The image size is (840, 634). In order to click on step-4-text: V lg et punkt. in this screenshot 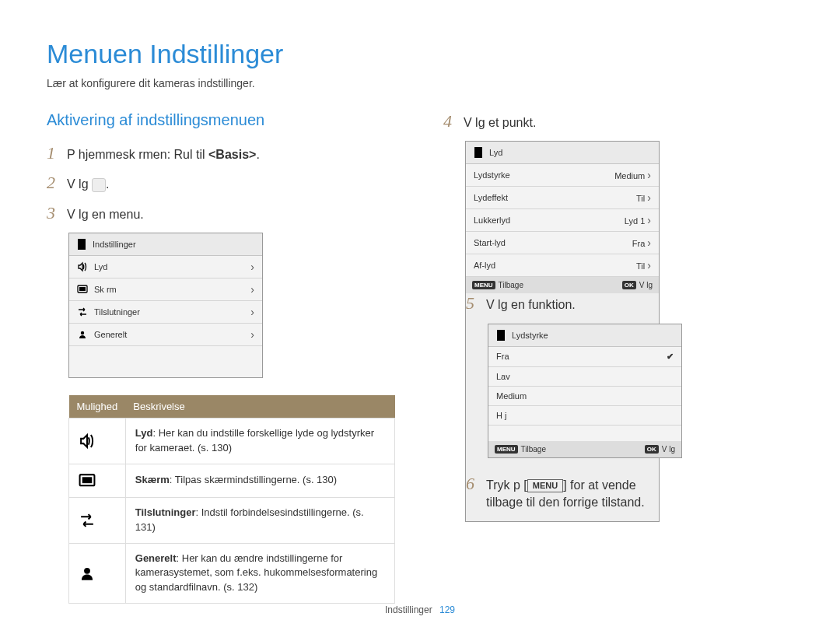, I will do `click(499, 123)`.